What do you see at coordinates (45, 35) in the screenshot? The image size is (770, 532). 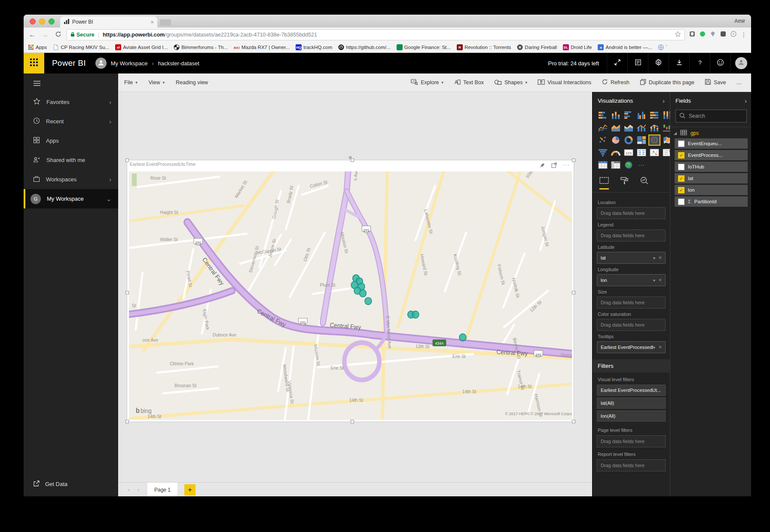 I see `forward-icon: →` at bounding box center [45, 35].